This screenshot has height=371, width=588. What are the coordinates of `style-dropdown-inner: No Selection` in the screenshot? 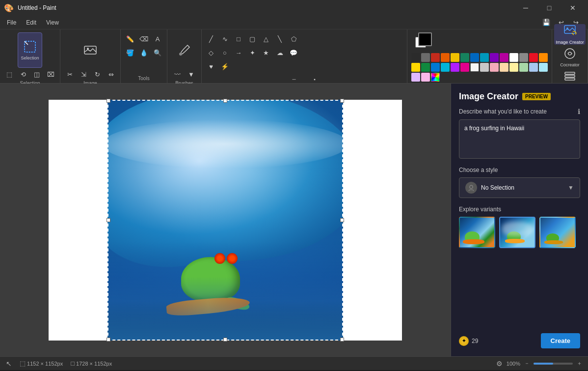 It's located at (490, 188).